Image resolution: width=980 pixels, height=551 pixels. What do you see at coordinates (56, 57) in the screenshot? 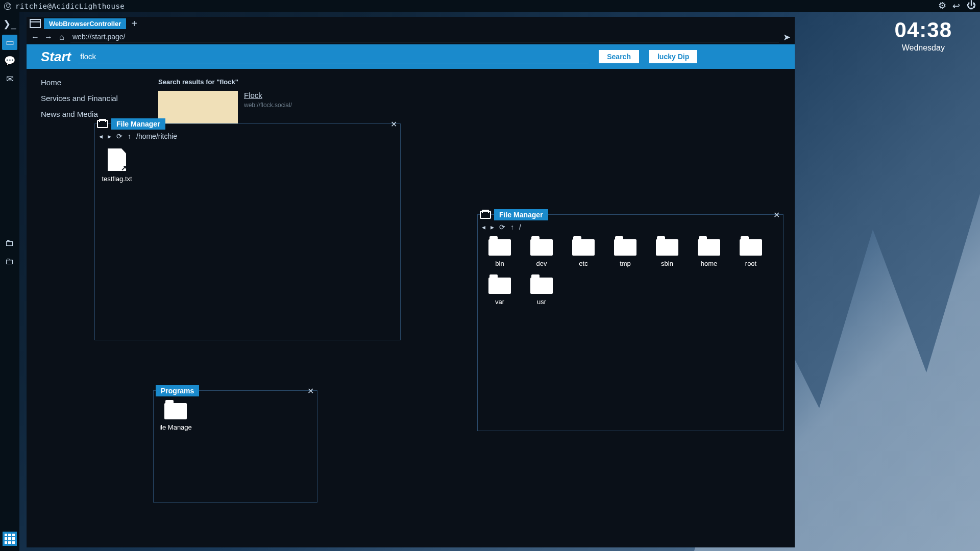
I see `start-logo: Start` at bounding box center [56, 57].